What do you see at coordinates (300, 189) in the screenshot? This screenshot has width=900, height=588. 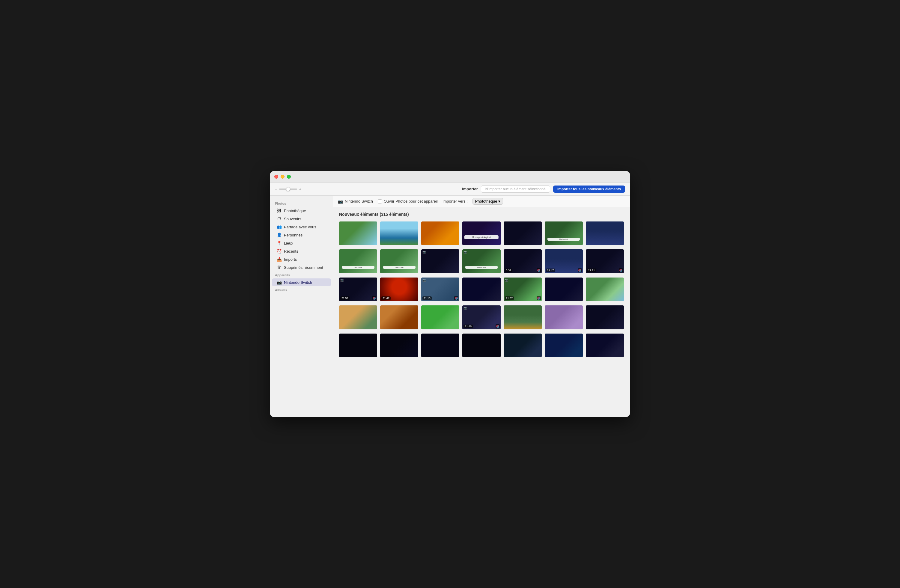 I see `zoom-in-icon: +` at bounding box center [300, 189].